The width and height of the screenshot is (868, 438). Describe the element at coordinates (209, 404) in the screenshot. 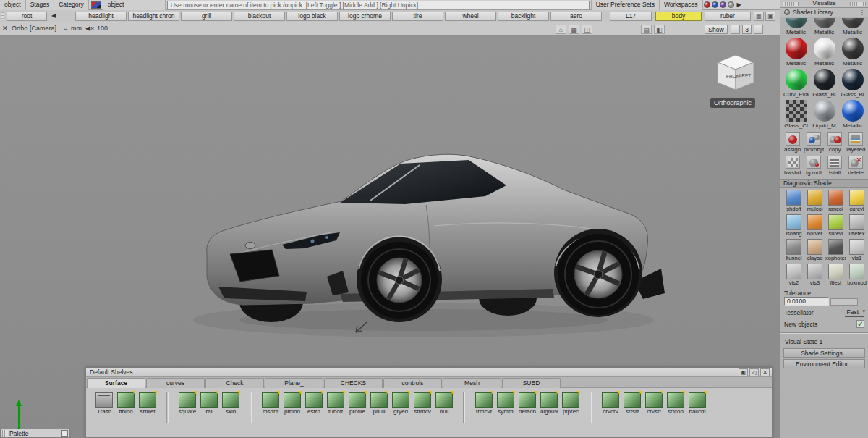

I see `shelf-item-ral: ral` at that location.